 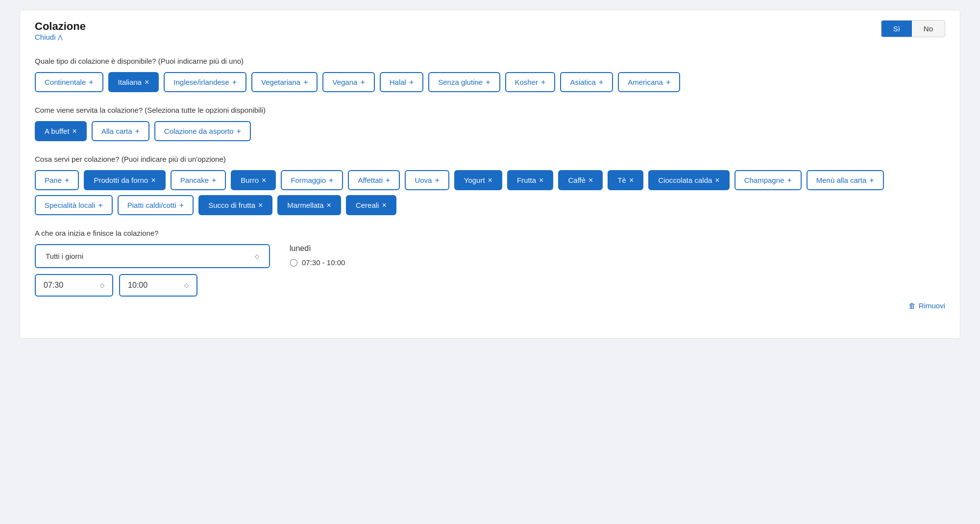 What do you see at coordinates (371, 205) in the screenshot?
I see `tag-cereali: Cereali×` at bounding box center [371, 205].